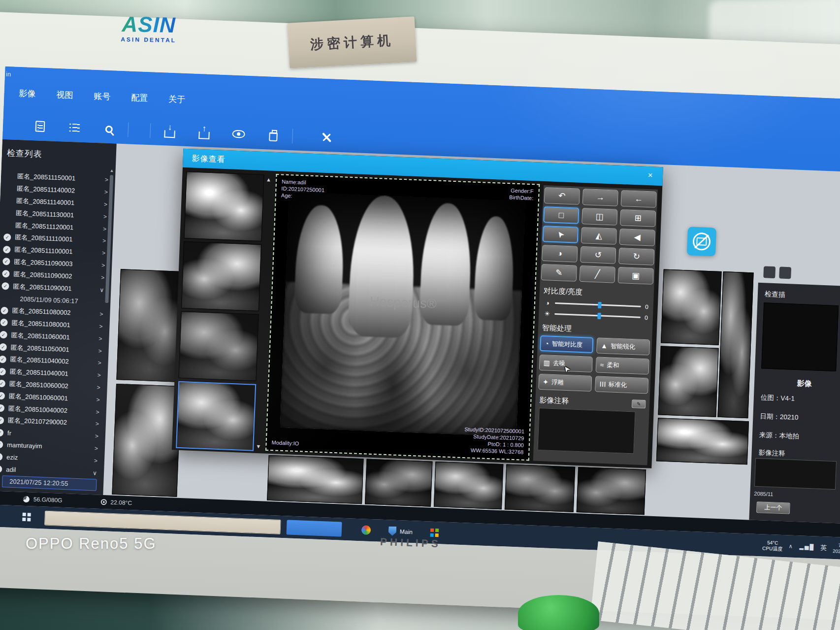 The image size is (840, 630). What do you see at coordinates (807, 547) in the screenshot?
I see `tray-icons: ▂▅█` at bounding box center [807, 547].